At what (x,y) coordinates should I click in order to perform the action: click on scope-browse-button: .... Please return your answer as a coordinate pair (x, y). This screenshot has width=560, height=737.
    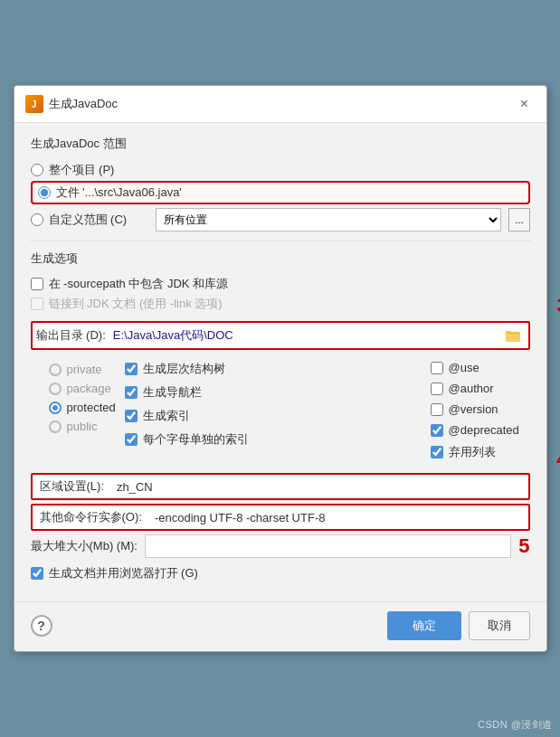
    Looking at the image, I should click on (519, 220).